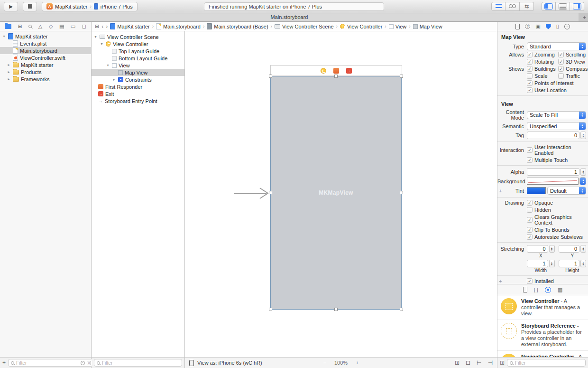 The width and height of the screenshot is (588, 368). Describe the element at coordinates (538, 264) in the screenshot. I see `stretch-width-field: 1` at that location.